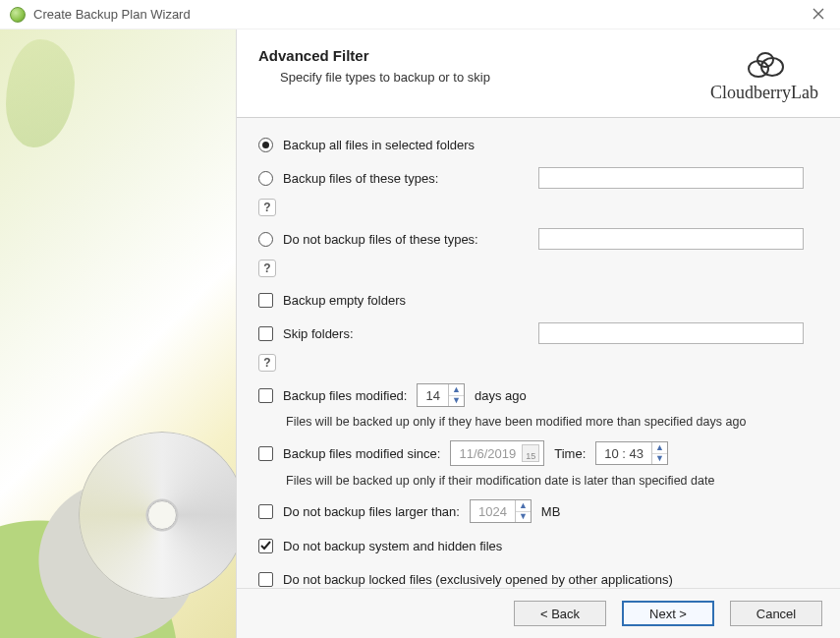 This screenshot has height=638, width=840. What do you see at coordinates (501, 511) in the screenshot?
I see `spinner-max-size: 1024 ▲▼` at bounding box center [501, 511].